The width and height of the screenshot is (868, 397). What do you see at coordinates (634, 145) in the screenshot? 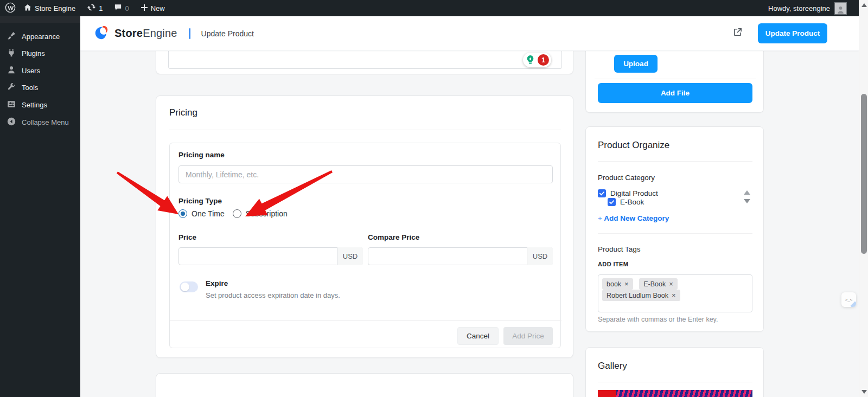
I see `product-organize-title: Product Organize` at bounding box center [634, 145].